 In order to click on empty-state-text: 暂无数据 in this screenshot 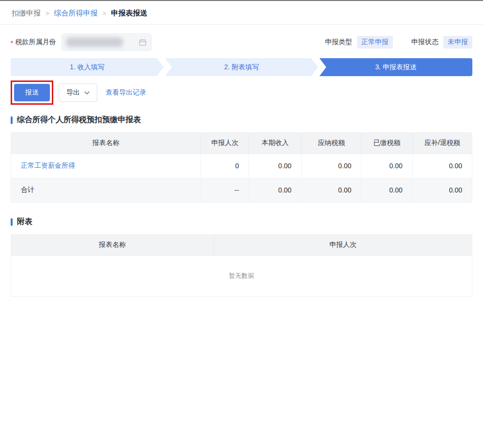, I will do `click(241, 276)`.